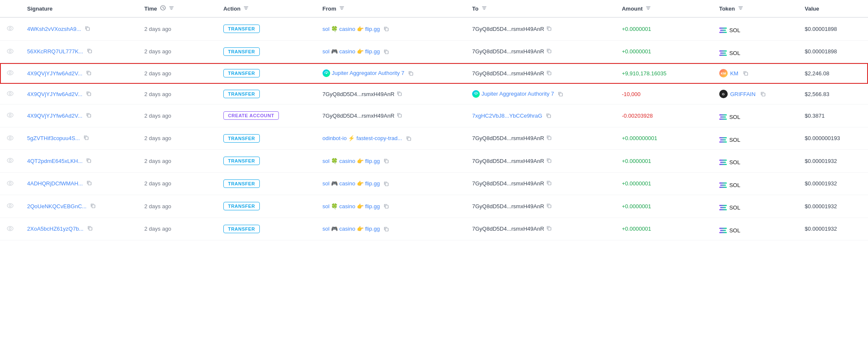 This screenshot has height=339, width=868. What do you see at coordinates (368, 73) in the screenshot?
I see `from-jupiter-link: Jupiter Aggregator Authority 7` at bounding box center [368, 73].